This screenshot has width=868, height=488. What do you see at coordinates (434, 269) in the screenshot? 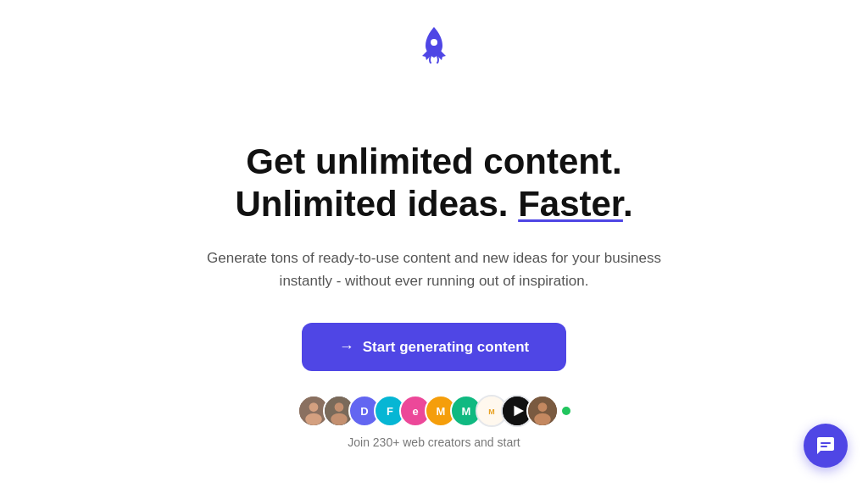
I see `subheadline: Generate tons of ready-to-use content an…` at bounding box center [434, 269].